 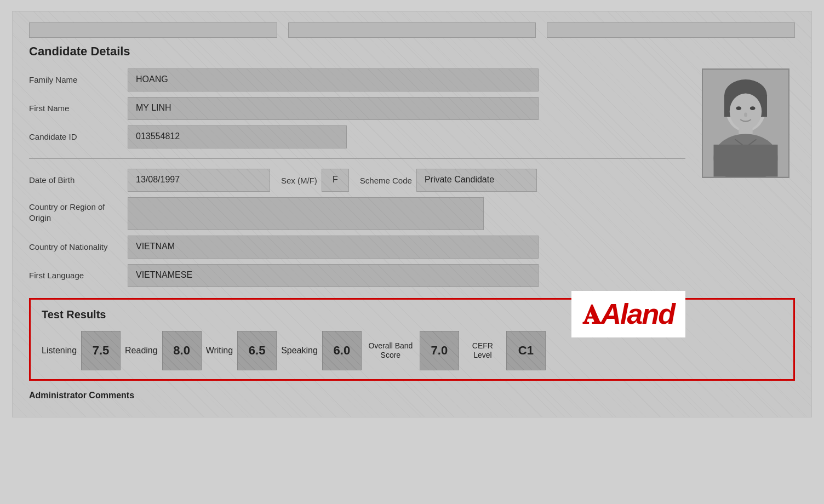 What do you see at coordinates (357, 247) in the screenshot?
I see `country-nationality-row: Country of Nationality VIETNAM` at bounding box center [357, 247].